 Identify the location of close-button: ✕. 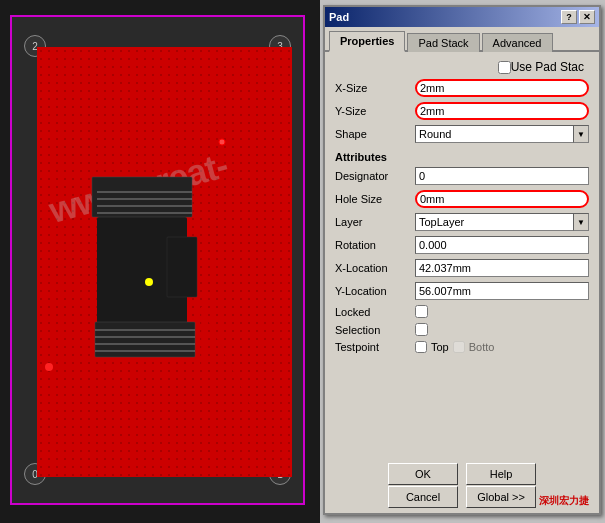
(587, 17).